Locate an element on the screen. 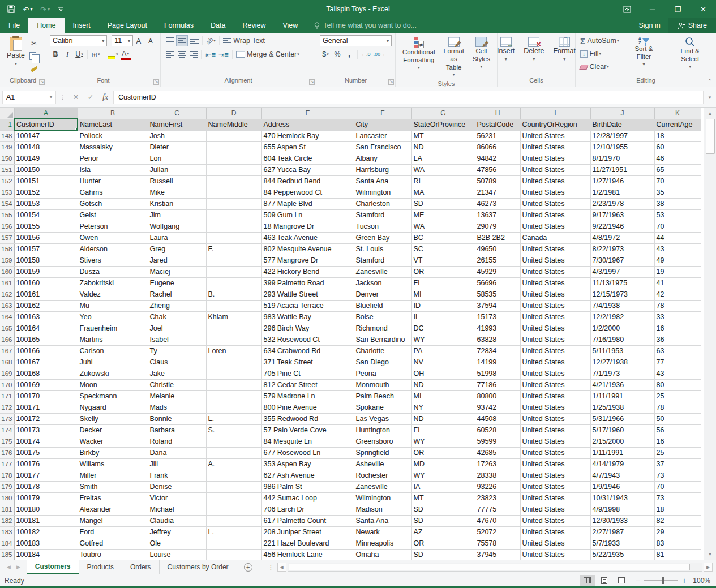  row-header: 161 is located at coordinates (7, 283).